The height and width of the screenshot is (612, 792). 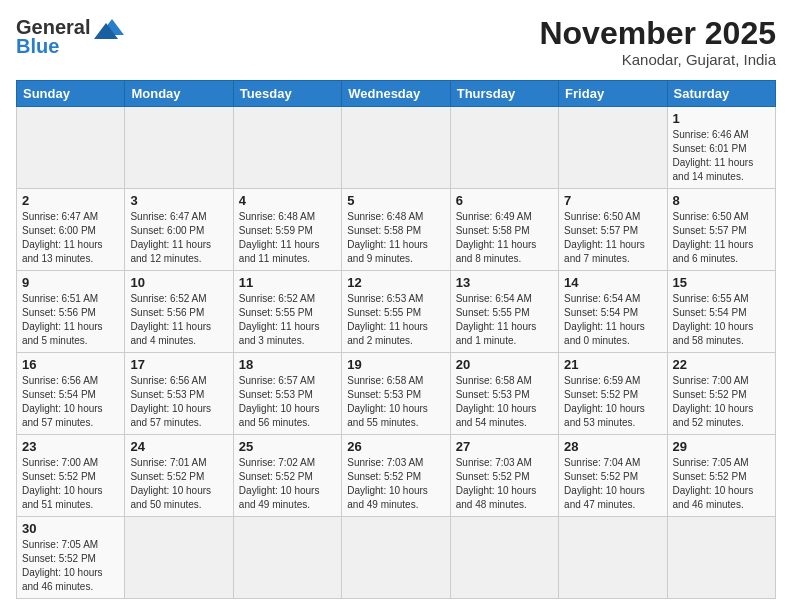 I want to click on week-row-4: 23Sunrise: 7:00 AM Sunset: 5:52 PM Dayli…, so click(x=396, y=476).